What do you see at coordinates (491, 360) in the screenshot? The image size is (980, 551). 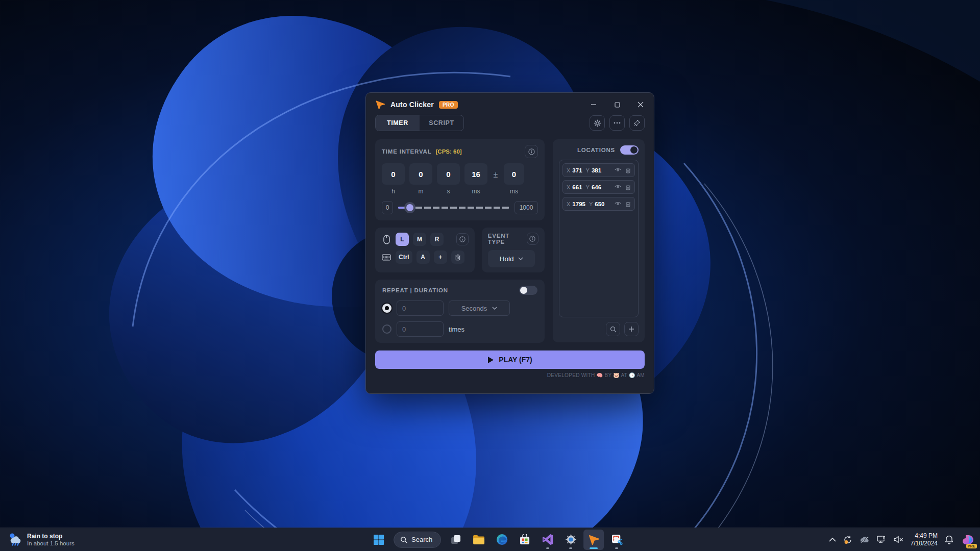 I see `play-icon` at bounding box center [491, 360].